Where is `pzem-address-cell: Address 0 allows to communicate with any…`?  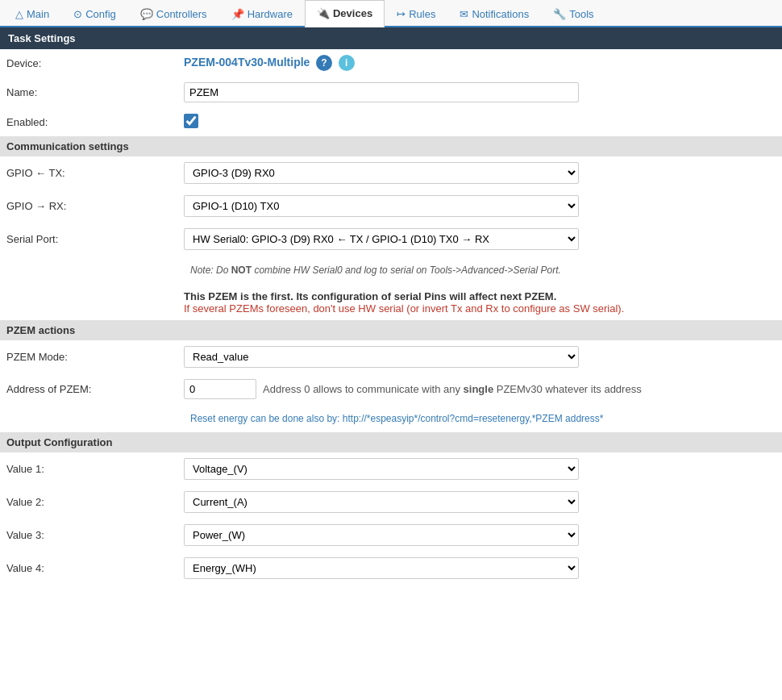
pzem-address-cell: Address 0 allows to communicate with any… is located at coordinates (480, 389).